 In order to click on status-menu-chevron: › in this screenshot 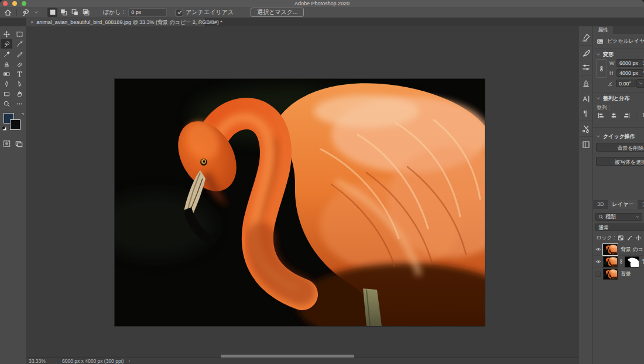, I will do `click(129, 361)`.